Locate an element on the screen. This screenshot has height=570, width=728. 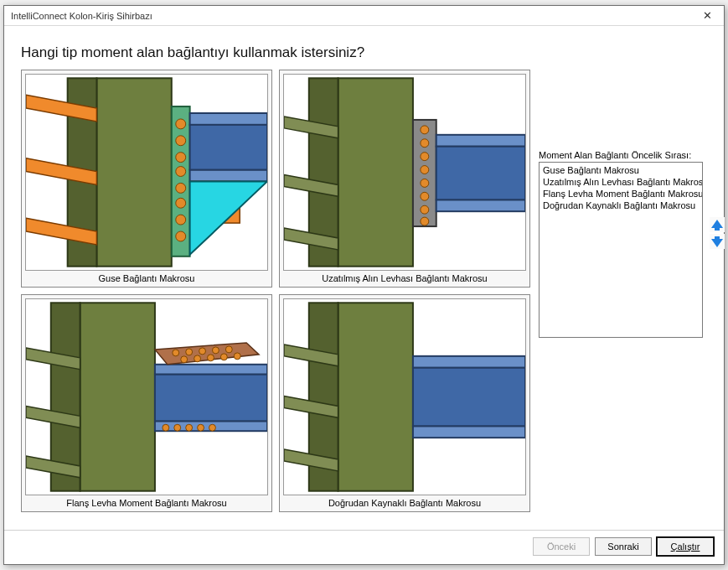
move-down-button is located at coordinates (717, 241).